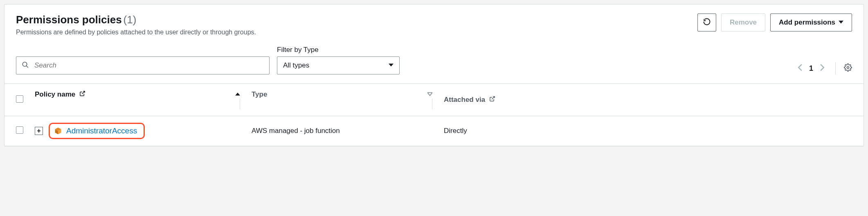 This screenshot has width=868, height=216. What do you see at coordinates (58, 131) in the screenshot?
I see `policy-cube-icon` at bounding box center [58, 131].